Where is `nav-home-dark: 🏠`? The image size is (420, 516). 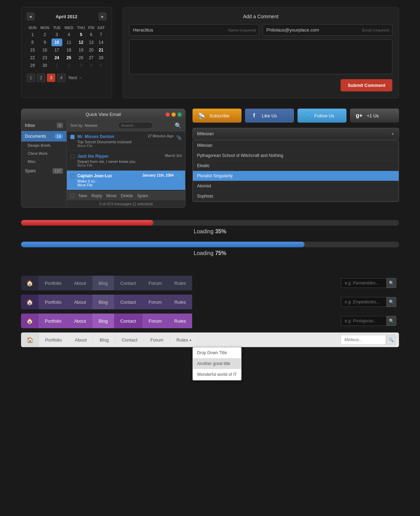
nav-home-dark: 🏠 is located at coordinates (30, 283).